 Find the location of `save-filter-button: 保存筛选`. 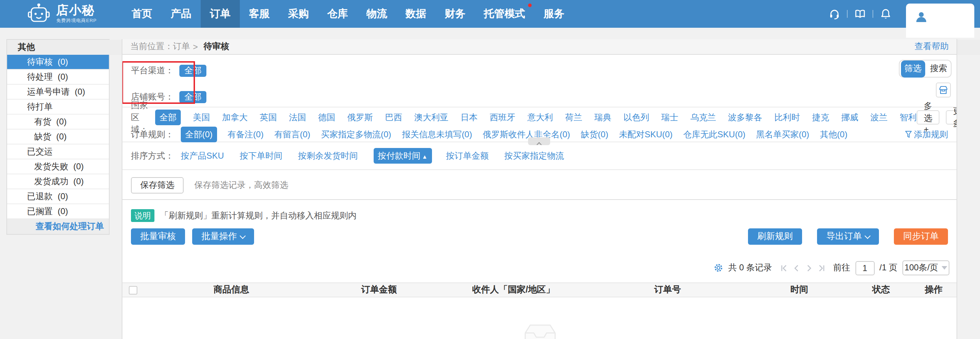

save-filter-button: 保存筛选 is located at coordinates (158, 185).